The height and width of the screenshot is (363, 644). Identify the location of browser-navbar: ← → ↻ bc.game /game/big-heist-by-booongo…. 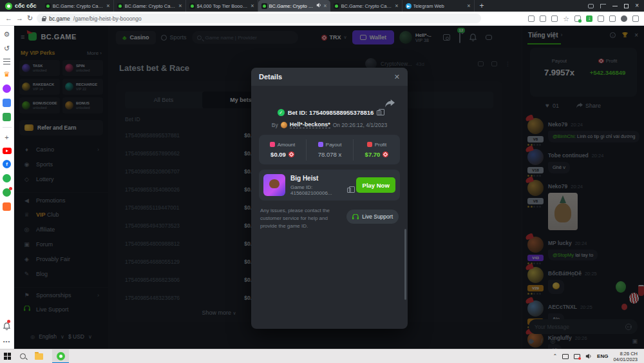
(322, 19).